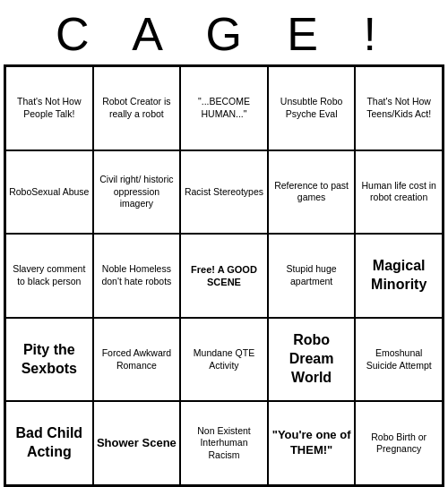 The height and width of the screenshot is (487, 448). What do you see at coordinates (137, 360) in the screenshot?
I see `bingo-cell-16: Forced Awkward Romance` at bounding box center [137, 360].